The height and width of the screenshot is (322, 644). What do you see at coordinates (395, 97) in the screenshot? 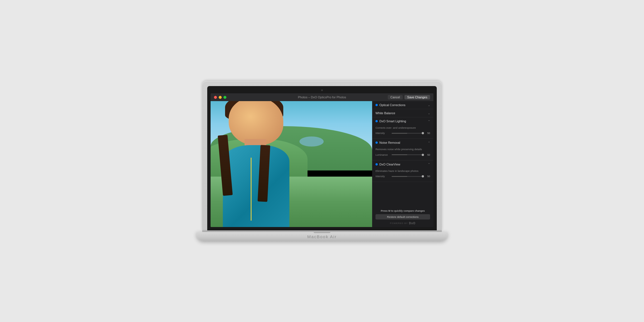
I see `cancel-button: Cancel` at bounding box center [395, 97].